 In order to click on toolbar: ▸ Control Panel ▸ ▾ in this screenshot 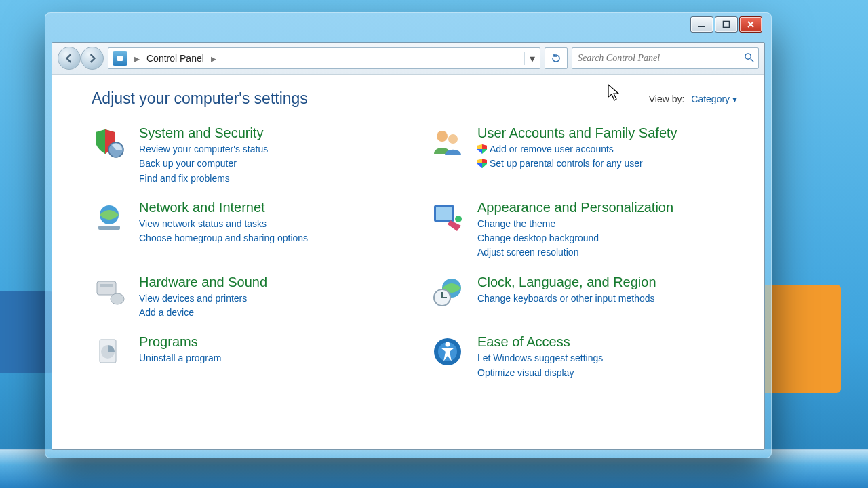, I will do `click(408, 58)`.